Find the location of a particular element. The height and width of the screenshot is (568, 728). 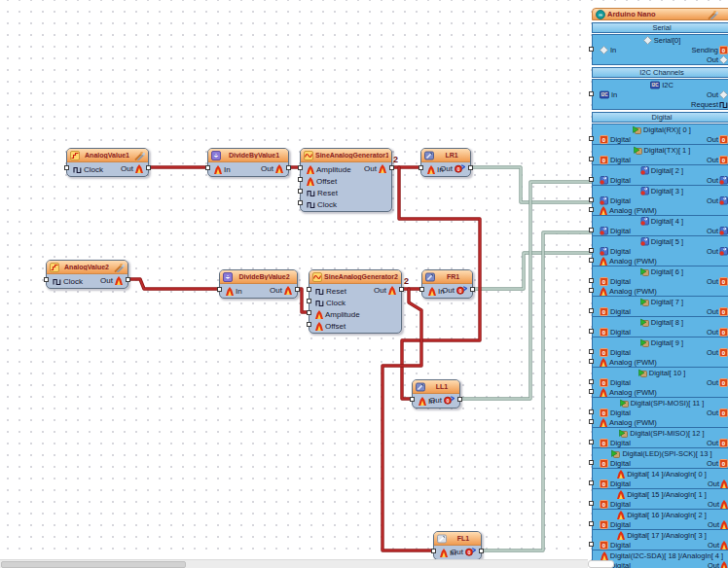

block-DivideByValue2: ÷DivideByValue2InOut is located at coordinates (259, 284).